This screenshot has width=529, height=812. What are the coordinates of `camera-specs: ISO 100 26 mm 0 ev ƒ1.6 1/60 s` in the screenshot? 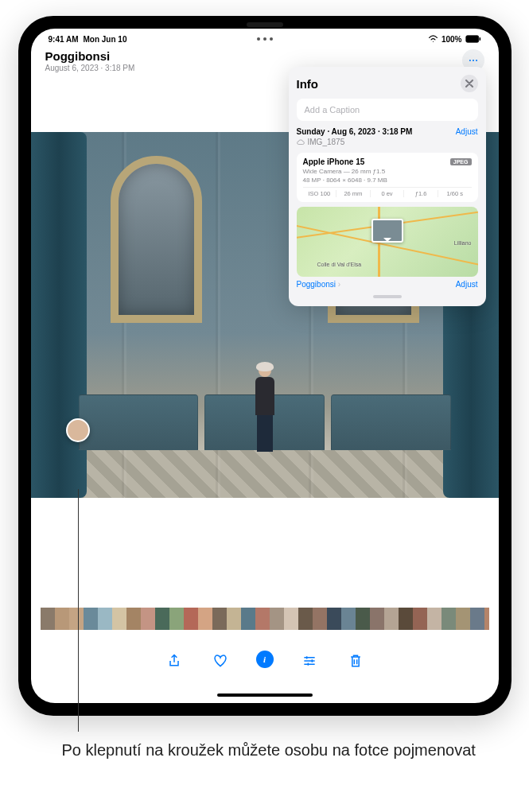 It's located at (387, 192).